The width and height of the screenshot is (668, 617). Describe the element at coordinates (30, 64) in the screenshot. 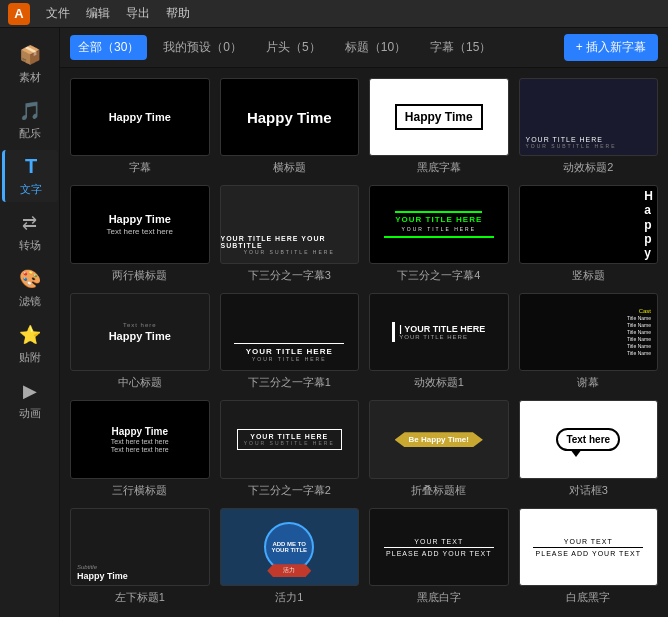

I see `sidebar-item-material: 📦 素材` at that location.